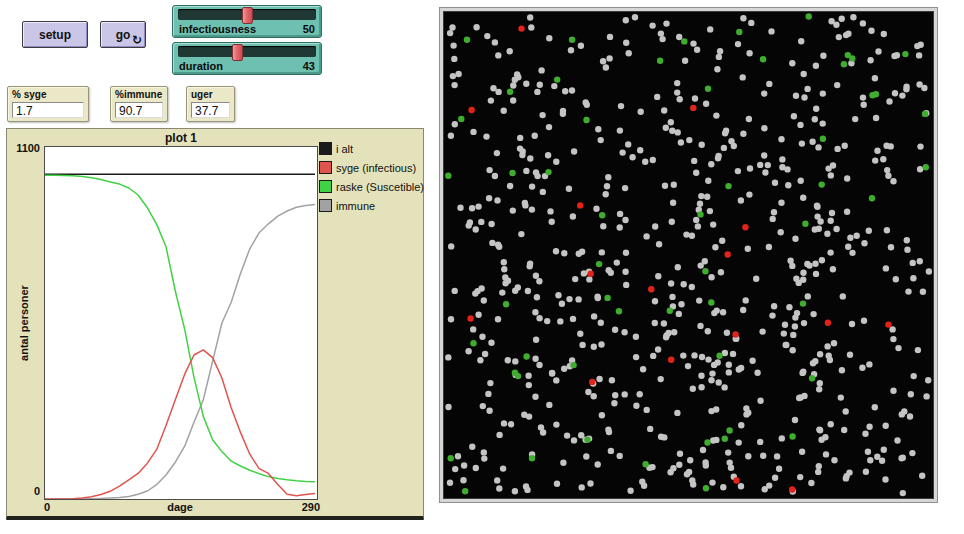 The image size is (964, 534). What do you see at coordinates (124, 35) in the screenshot?
I see `go-button-label: go` at bounding box center [124, 35].